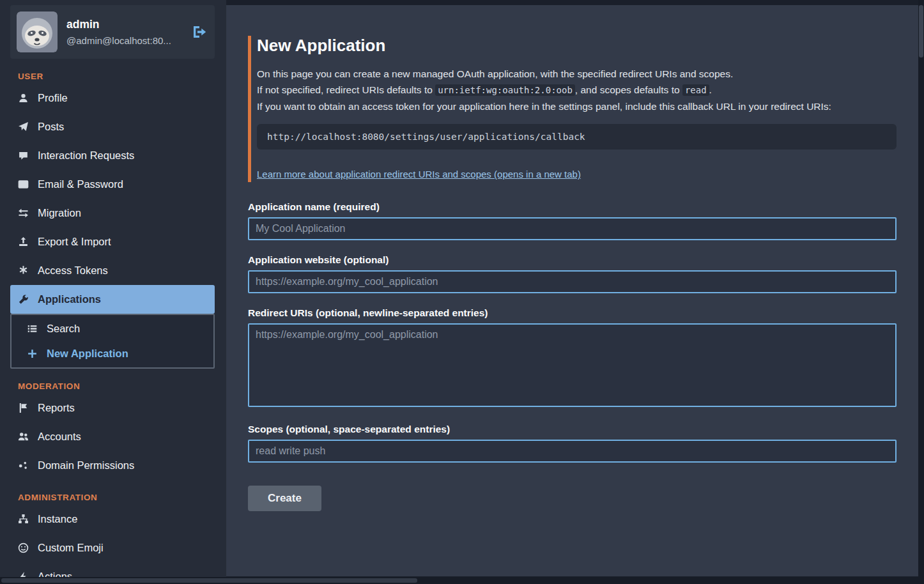  I want to click on redirect-uris-field: Redirect URIs (optional, newline-separat…, so click(573, 358).